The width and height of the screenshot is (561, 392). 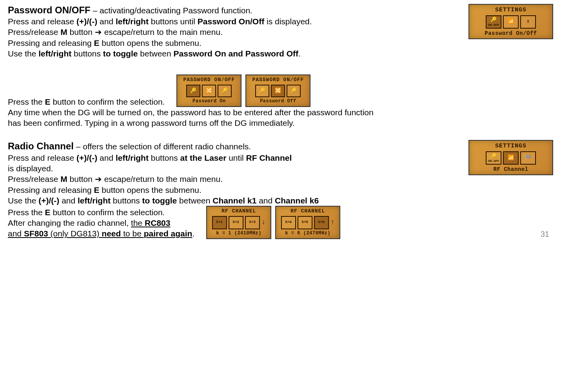 I want to click on text: paired again, so click(x=168, y=234).